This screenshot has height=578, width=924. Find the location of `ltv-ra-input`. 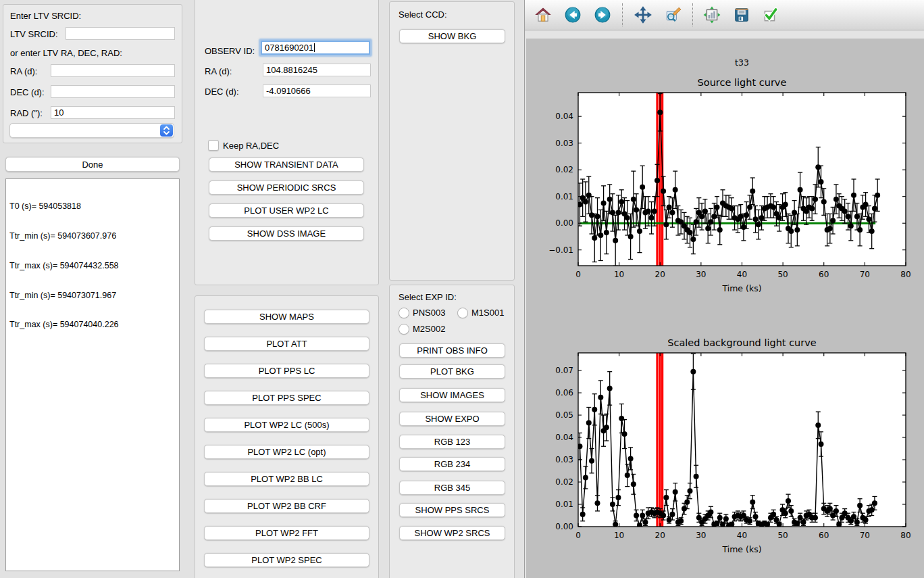

ltv-ra-input is located at coordinates (113, 70).